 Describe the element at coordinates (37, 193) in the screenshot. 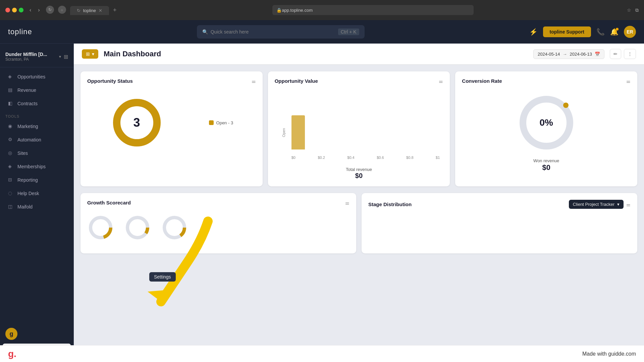

I see `sidebar-item-helpdesk: ◌ Help Desk` at that location.